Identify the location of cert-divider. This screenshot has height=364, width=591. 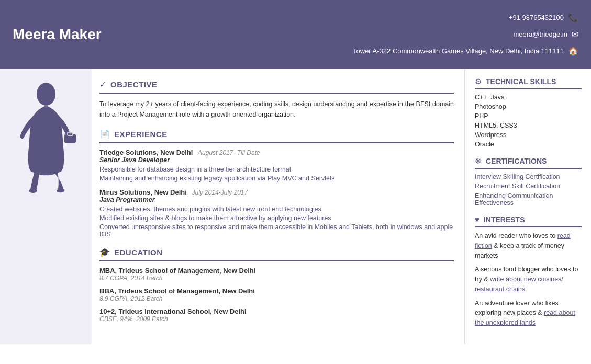
(528, 168).